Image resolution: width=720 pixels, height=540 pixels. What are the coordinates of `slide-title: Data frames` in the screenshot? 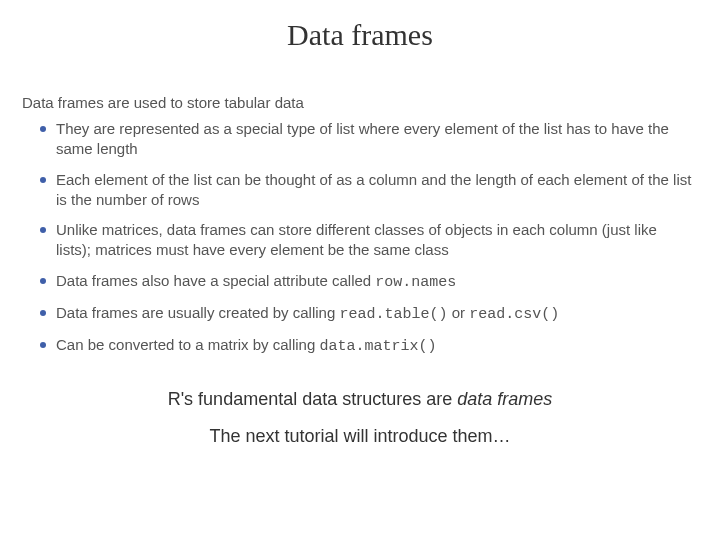 It's located at (360, 26).